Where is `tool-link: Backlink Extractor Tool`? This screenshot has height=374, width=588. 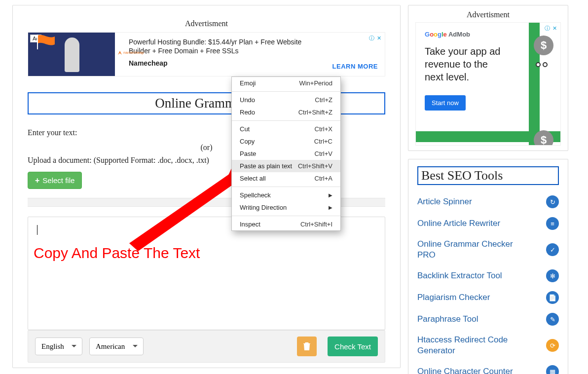 tool-link: Backlink Extractor Tool is located at coordinates (460, 276).